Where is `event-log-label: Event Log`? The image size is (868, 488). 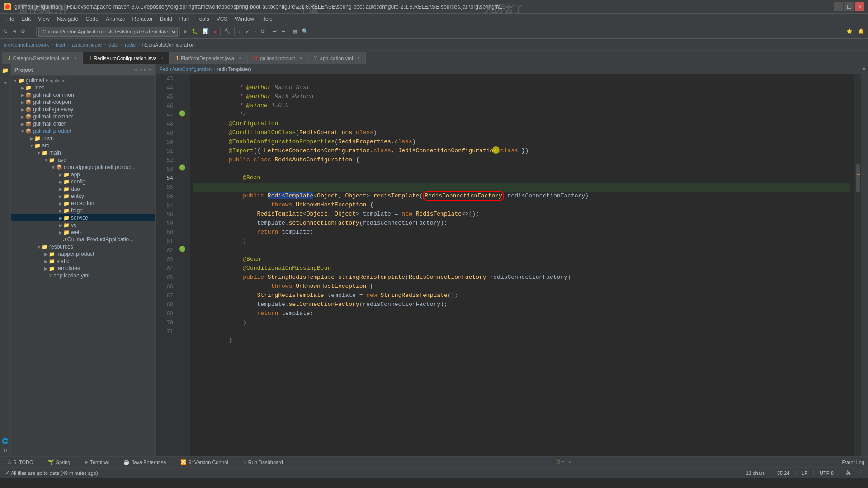
event-log-label: Event Log is located at coordinates (853, 462).